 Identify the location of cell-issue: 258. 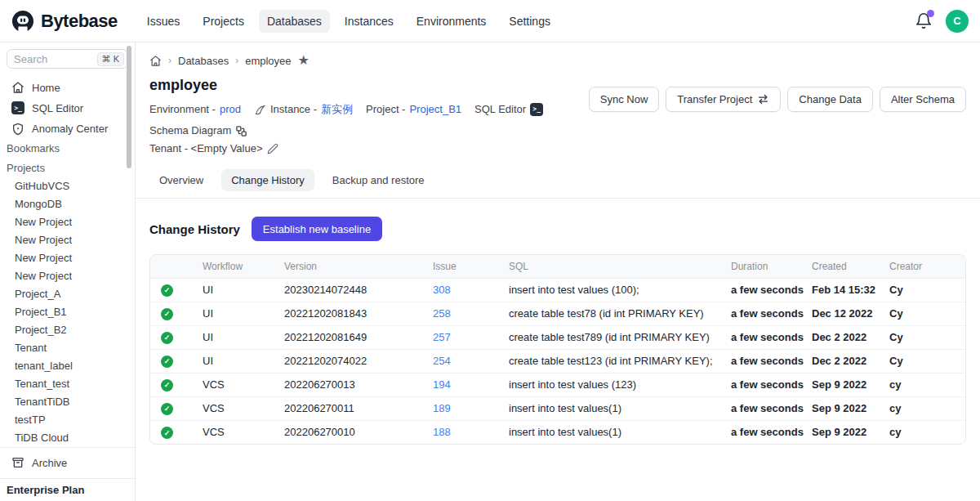
(467, 314).